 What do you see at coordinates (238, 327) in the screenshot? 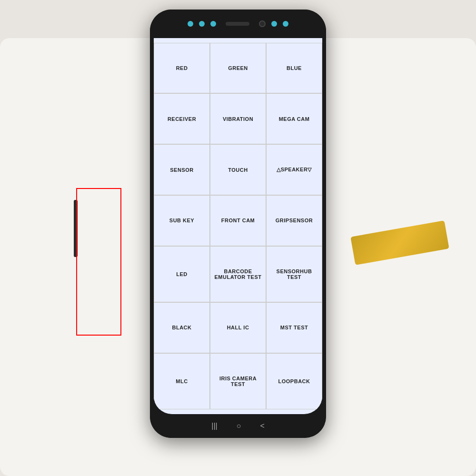
I see `grid-cell-hall-ic: HALL IC` at bounding box center [238, 327].